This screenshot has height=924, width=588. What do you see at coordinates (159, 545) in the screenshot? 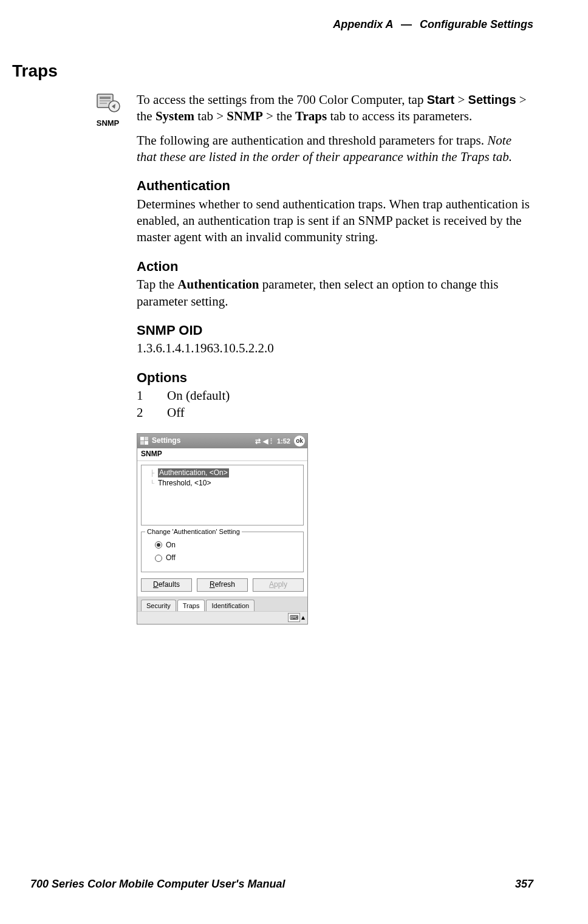
I see `radio-on` at bounding box center [159, 545].